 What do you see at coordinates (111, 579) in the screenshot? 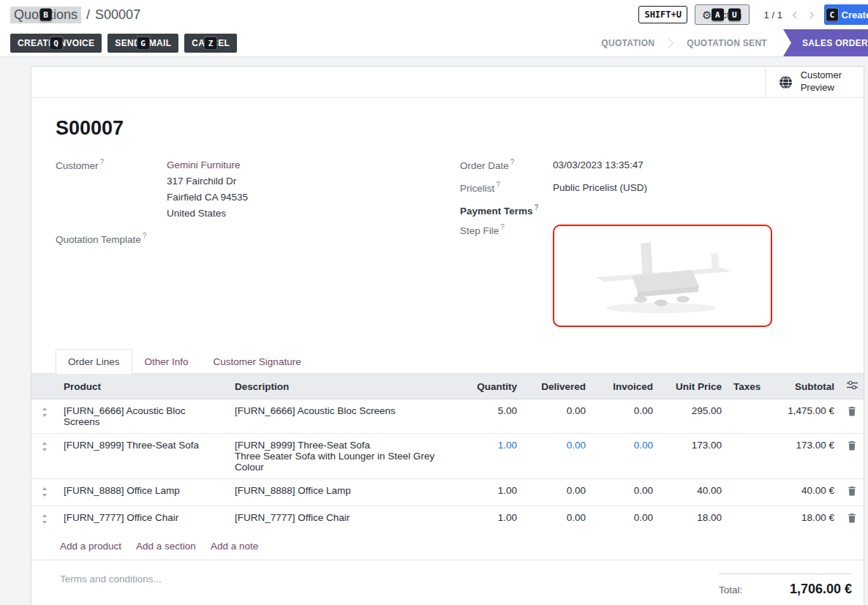
I see `terms-and-conditions-field: Terms and conditions...` at bounding box center [111, 579].